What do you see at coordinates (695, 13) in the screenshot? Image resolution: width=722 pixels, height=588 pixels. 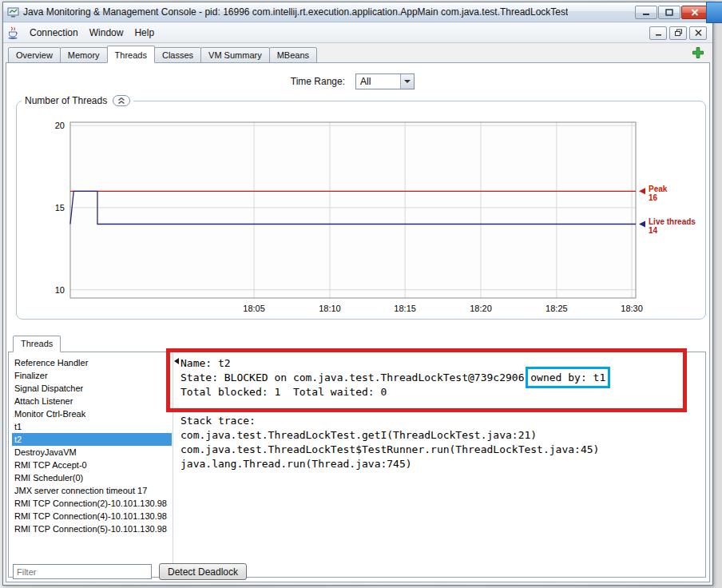 I see `close-button` at bounding box center [695, 13].